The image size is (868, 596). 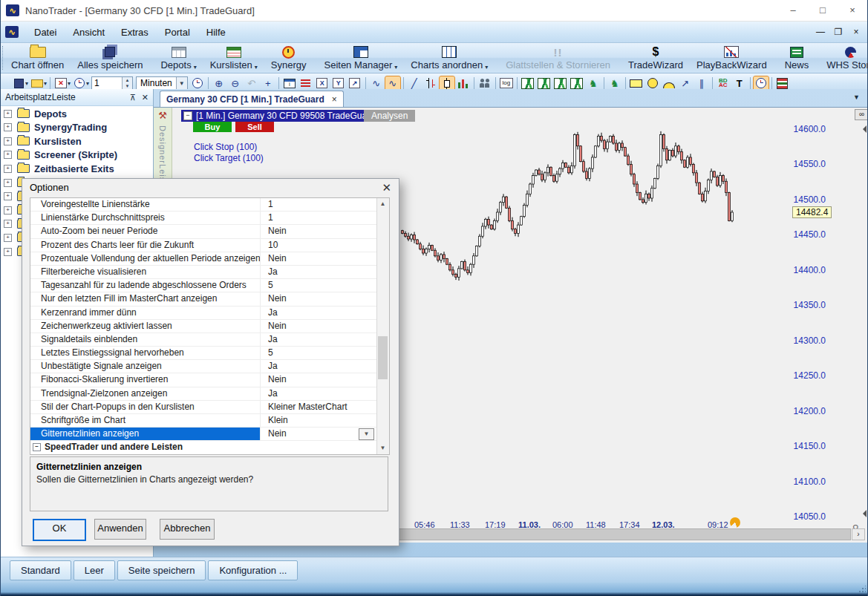 What do you see at coordinates (209, 299) in the screenshot?
I see `options-row: Nur den letzten Fill im MasterChart anze…` at bounding box center [209, 299].